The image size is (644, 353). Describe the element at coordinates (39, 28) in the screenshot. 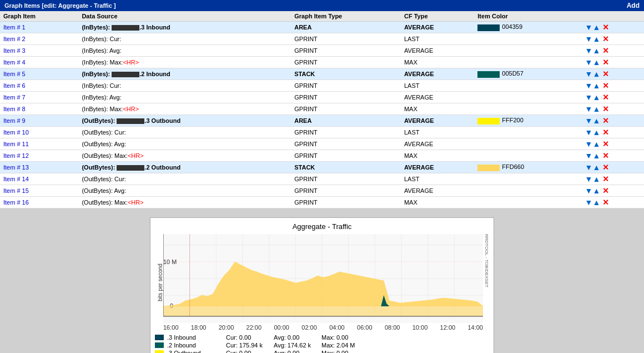

I see `item-id: Item # 1` at that location.